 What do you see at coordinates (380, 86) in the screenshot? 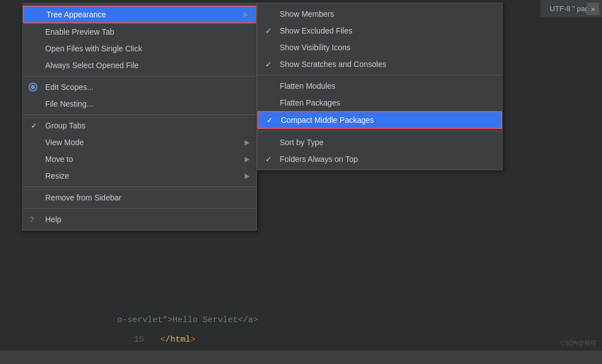
I see `submenu-item-flatten-modules: Flatten Modules` at bounding box center [380, 86].